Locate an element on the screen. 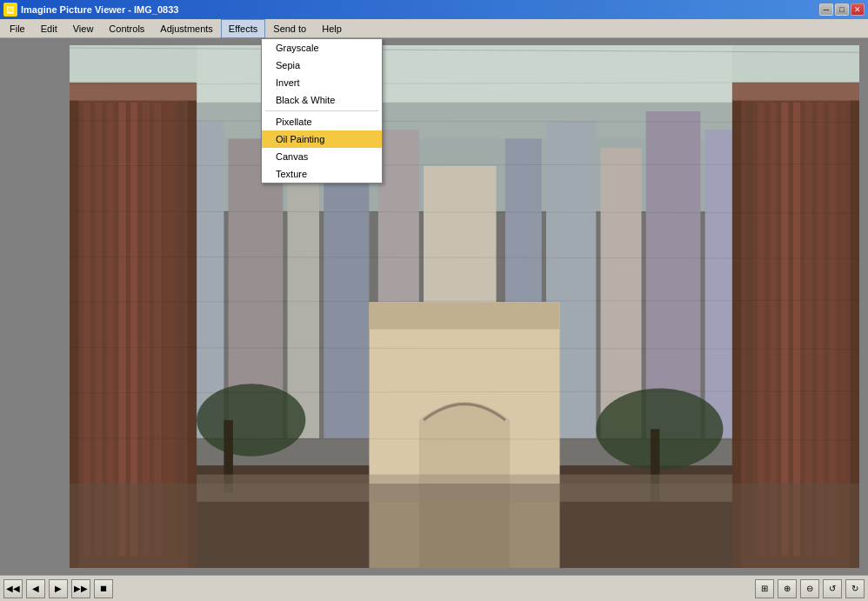 This screenshot has width=868, height=601. menu-effects: Effects is located at coordinates (244, 29).